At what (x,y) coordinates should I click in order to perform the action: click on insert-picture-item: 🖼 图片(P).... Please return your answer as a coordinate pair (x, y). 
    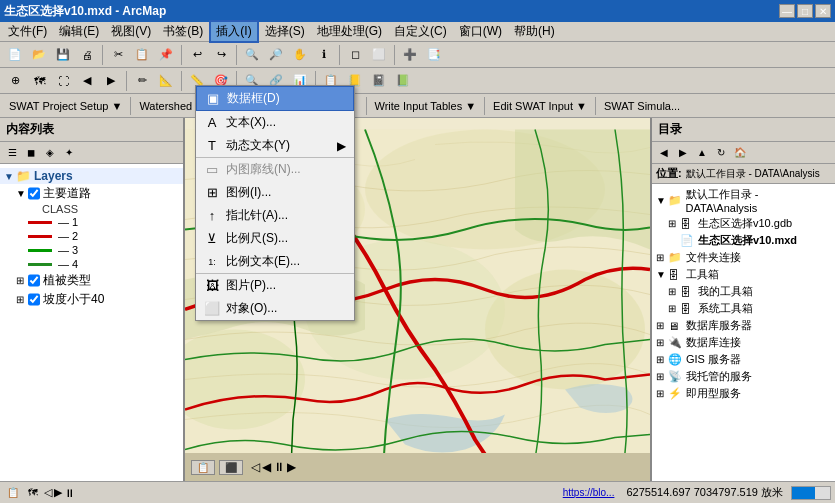
    Looking at the image, I should click on (275, 285).